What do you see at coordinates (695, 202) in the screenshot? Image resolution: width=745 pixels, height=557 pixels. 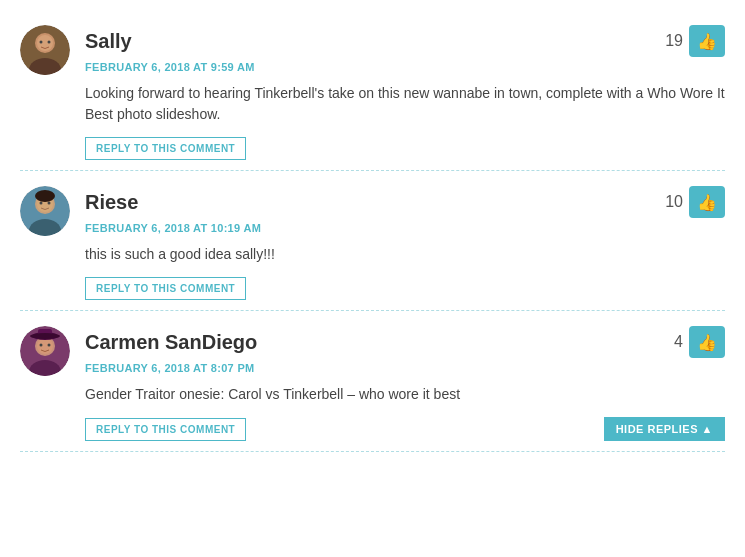 I see `like-section-riese: 10 👍` at bounding box center [695, 202].